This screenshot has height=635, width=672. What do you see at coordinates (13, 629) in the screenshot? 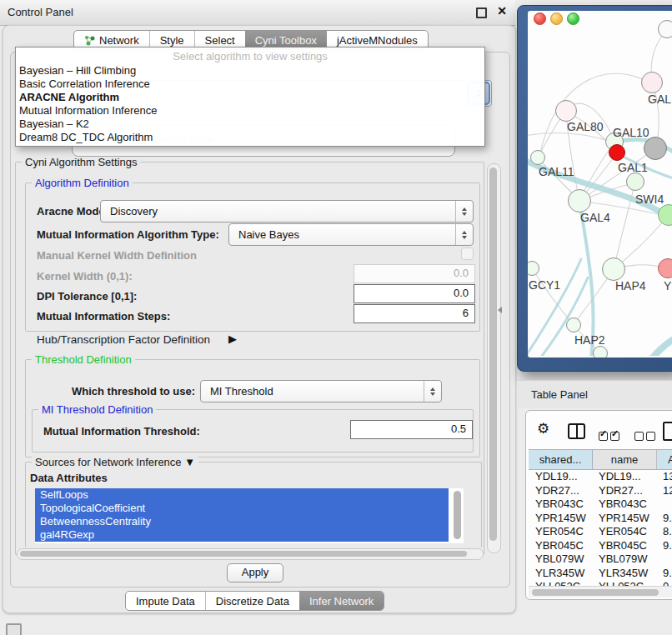
I see `dock-panel-icon` at bounding box center [13, 629].